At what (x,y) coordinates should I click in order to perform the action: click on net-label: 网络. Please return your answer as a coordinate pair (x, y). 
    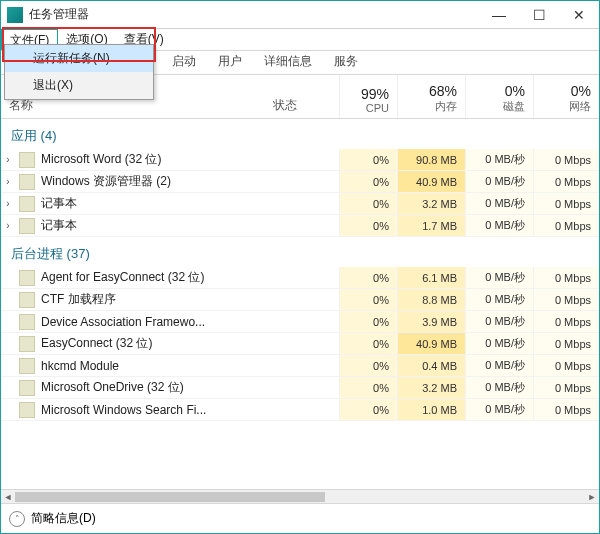
    Looking at the image, I should click on (564, 106).